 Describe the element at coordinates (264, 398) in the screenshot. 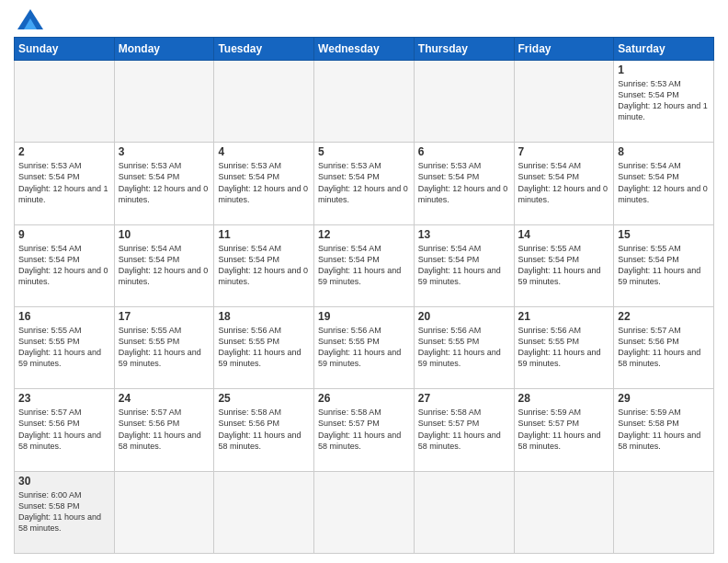

I see `day-number: 25` at that location.